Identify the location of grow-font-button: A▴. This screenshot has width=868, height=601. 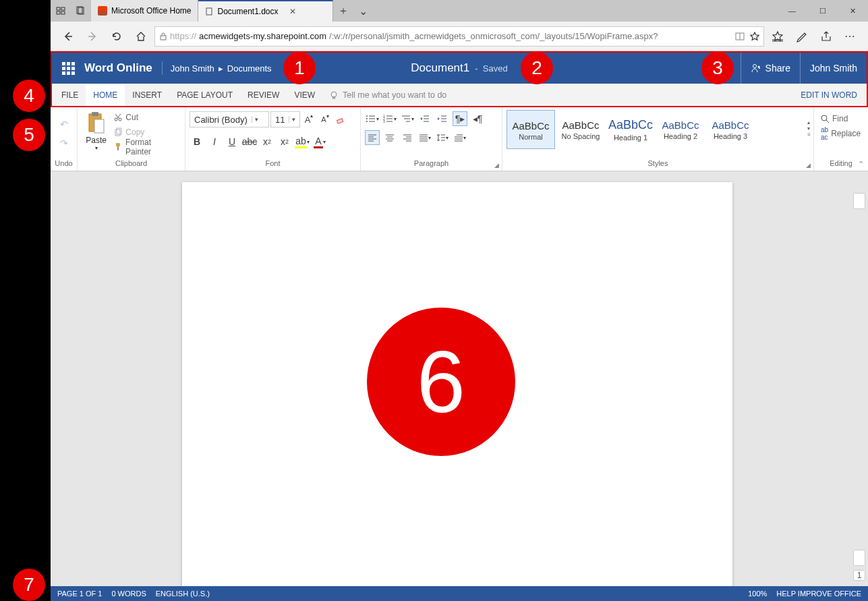
(309, 119).